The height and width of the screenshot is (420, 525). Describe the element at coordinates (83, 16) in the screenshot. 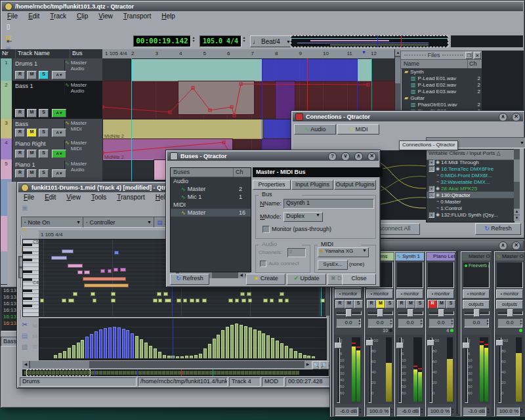

I see `menu-clip: Clip` at that location.